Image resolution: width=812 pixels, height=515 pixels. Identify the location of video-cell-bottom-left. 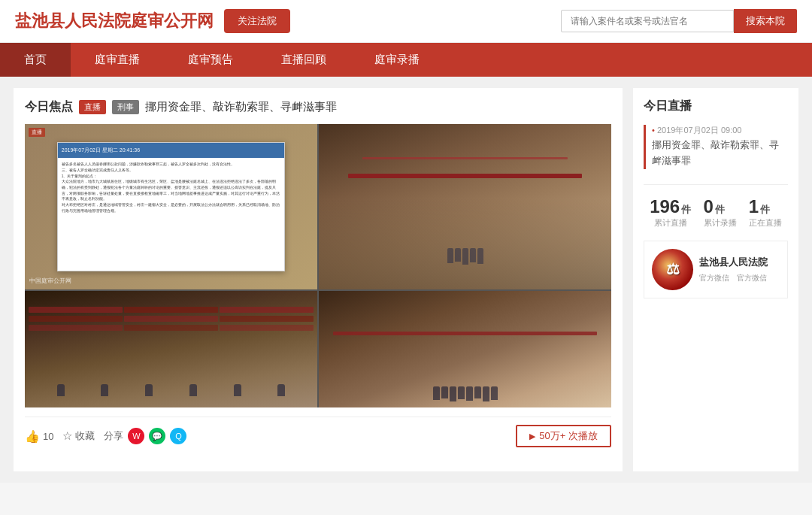
(171, 349).